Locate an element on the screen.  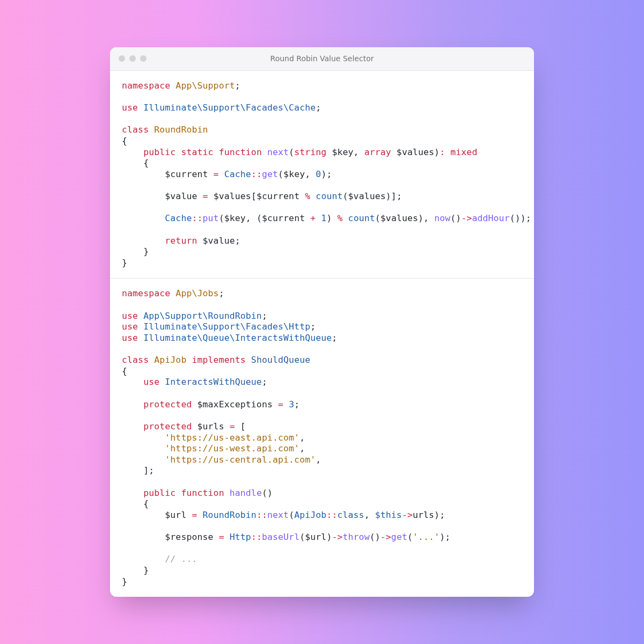
kw-function: function is located at coordinates (240, 152).